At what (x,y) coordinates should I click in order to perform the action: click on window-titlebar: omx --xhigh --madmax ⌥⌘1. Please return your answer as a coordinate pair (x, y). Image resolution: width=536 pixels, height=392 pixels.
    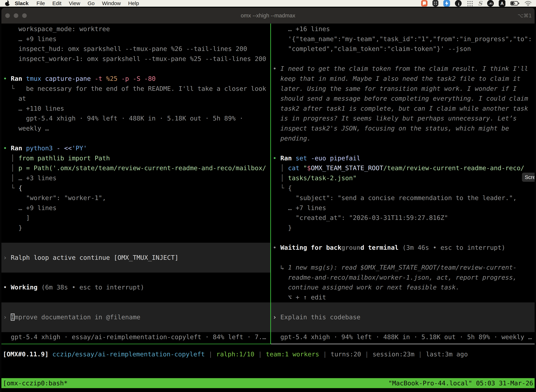
    Looking at the image, I should click on (268, 16).